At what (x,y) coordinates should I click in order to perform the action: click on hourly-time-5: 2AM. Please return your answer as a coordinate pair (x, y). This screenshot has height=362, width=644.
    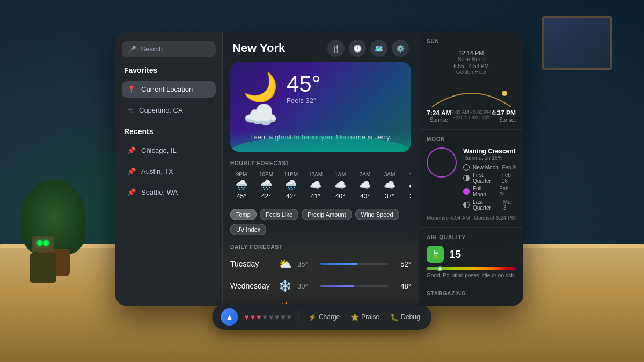
    Looking at the image, I should click on (365, 175).